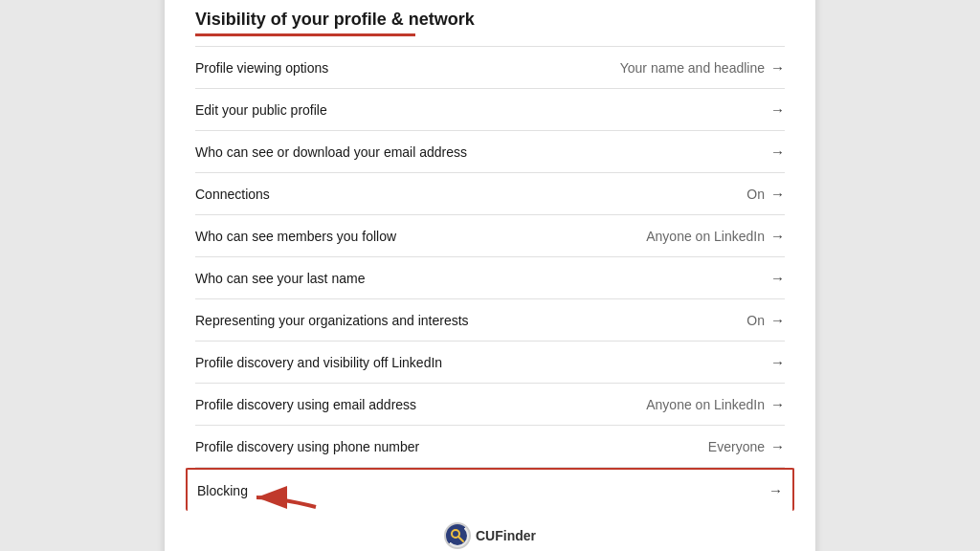  What do you see at coordinates (693, 68) in the screenshot?
I see `settings-value-profile-viewing: Your name and headline` at bounding box center [693, 68].